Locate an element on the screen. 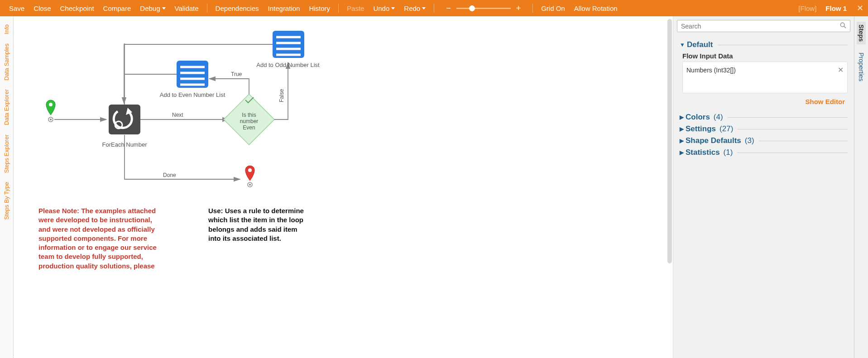 This screenshot has width=868, height=358. zoom-in-icon: + is located at coordinates (519, 8).